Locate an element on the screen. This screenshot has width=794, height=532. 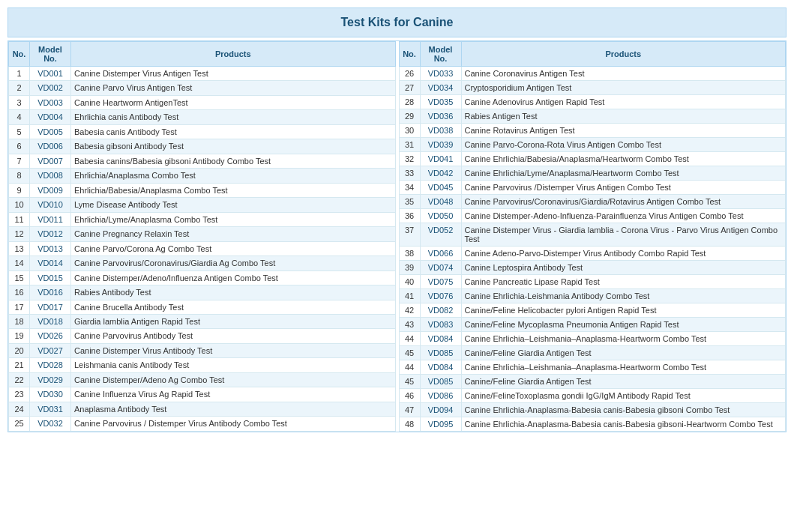
table-row: 46VD086Canine/FelineToxoplasma gondii Ig… is located at coordinates (592, 396).